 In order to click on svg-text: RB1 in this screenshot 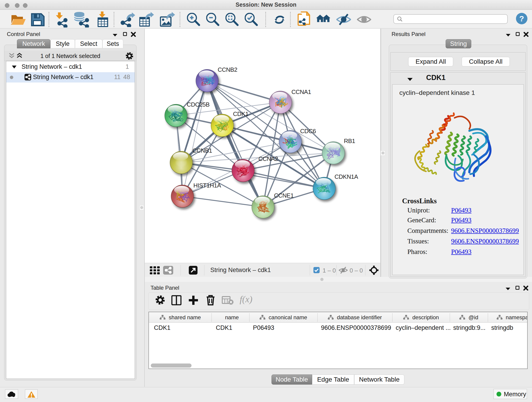, I will do `click(350, 141)`.